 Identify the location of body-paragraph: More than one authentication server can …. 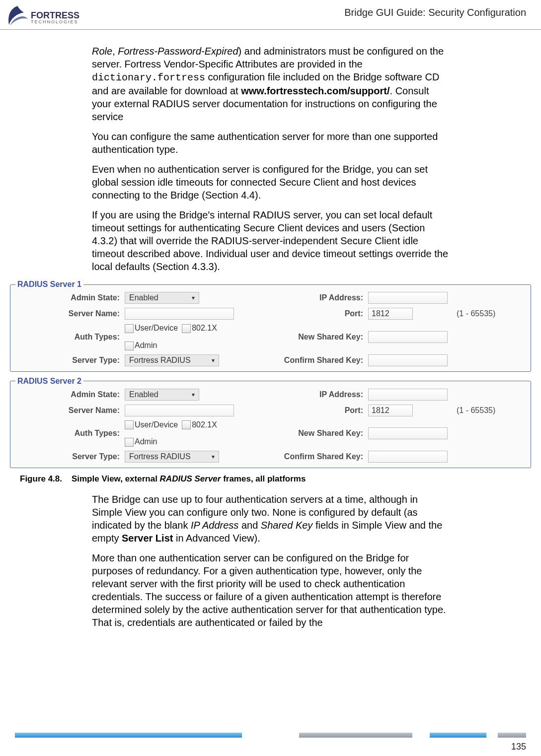
(270, 590).